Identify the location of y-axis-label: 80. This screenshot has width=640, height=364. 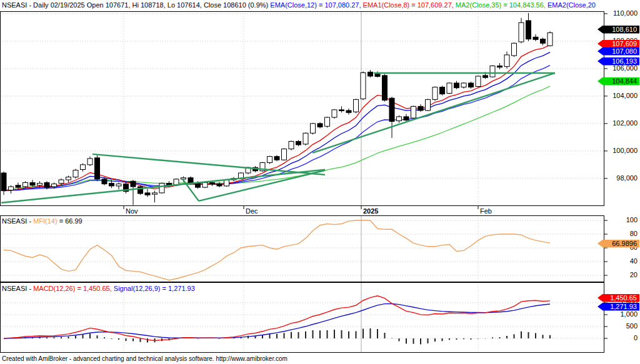
(621, 234).